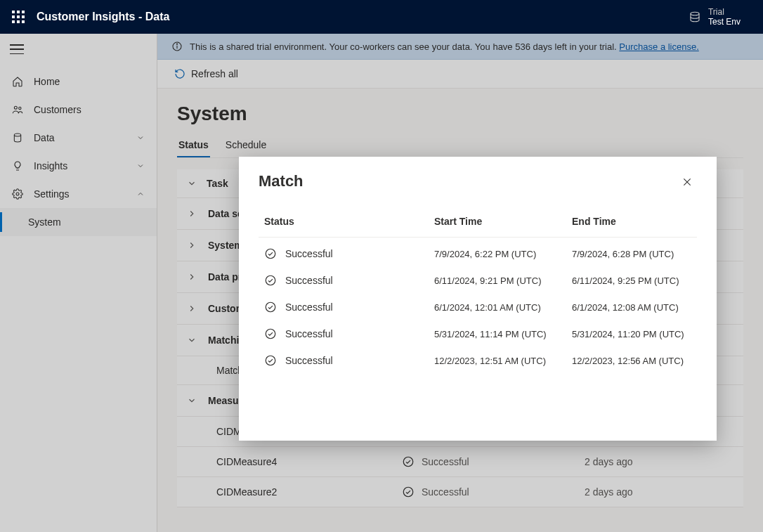 This screenshot has width=763, height=532. I want to click on dialog-table-body: Successful7/9/2024, 6:22 PM (UTC)7/9/202…, so click(478, 306).